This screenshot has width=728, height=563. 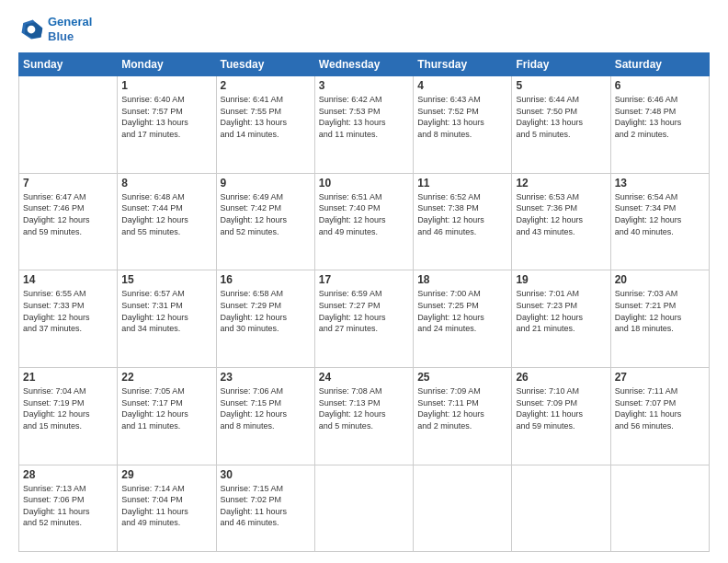 What do you see at coordinates (660, 183) in the screenshot?
I see `day-number: 13` at bounding box center [660, 183].